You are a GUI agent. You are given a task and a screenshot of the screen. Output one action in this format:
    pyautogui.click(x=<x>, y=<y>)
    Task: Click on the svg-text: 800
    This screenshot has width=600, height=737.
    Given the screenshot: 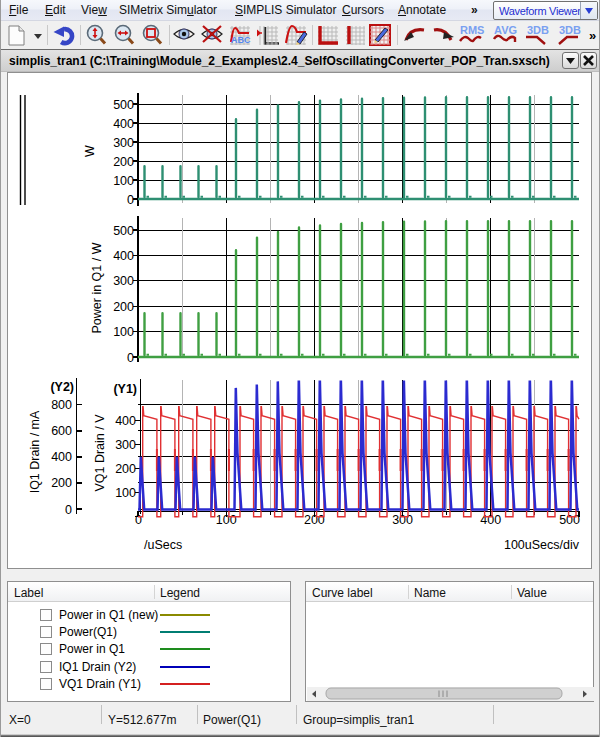 What is the action you would take?
    pyautogui.click(x=62, y=405)
    